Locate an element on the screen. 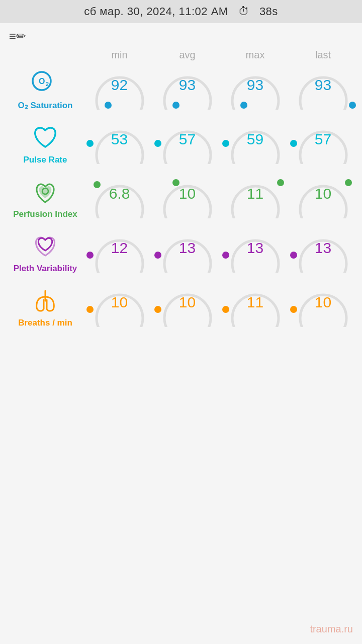  breaths-min-arc-min: 10 is located at coordinates (120, 307).